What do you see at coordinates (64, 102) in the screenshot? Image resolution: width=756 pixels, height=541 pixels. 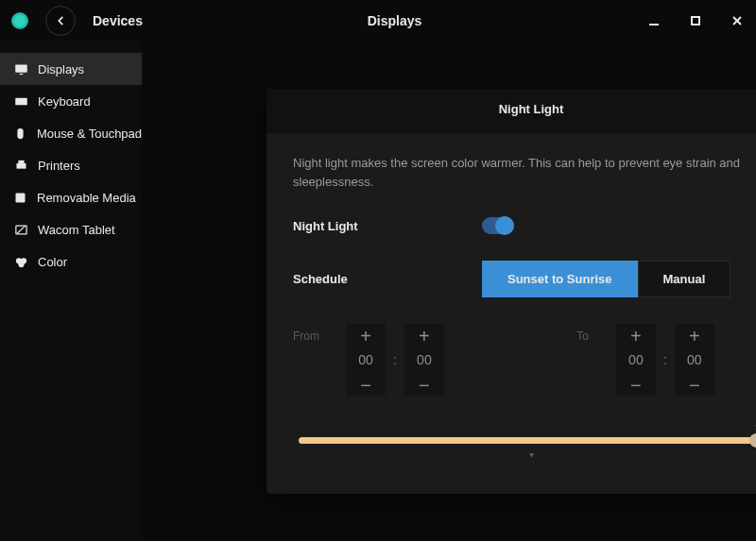 I see `sidebar-item-label: Keyboard` at bounding box center [64, 102].